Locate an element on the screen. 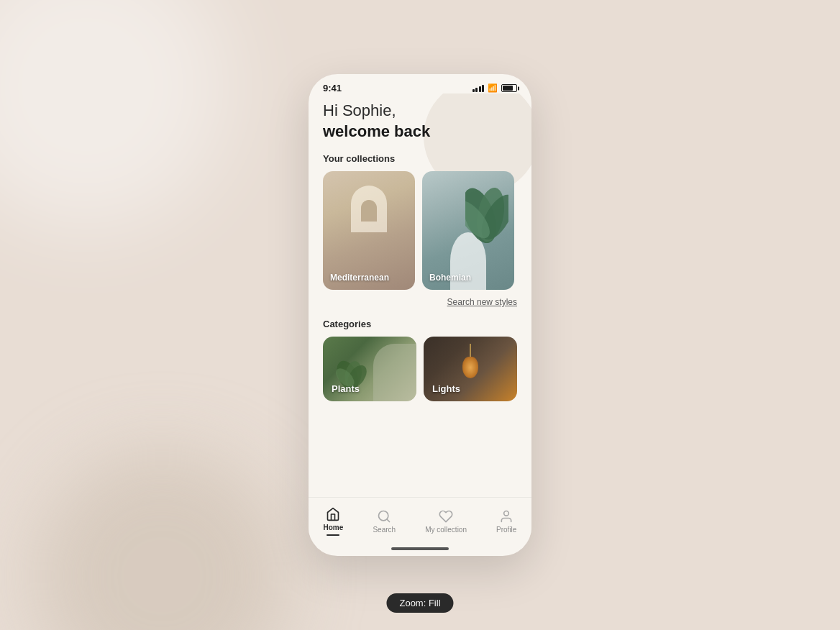 The image size is (840, 630). status-icons: 📶 is located at coordinates (495, 88).